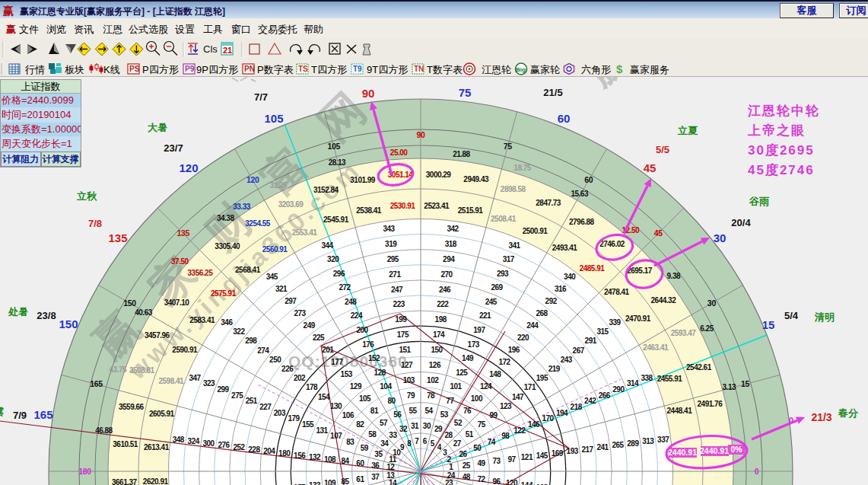  Describe the element at coordinates (617, 292) in the screenshot. I see `svg-text: 2478.41` at that location.